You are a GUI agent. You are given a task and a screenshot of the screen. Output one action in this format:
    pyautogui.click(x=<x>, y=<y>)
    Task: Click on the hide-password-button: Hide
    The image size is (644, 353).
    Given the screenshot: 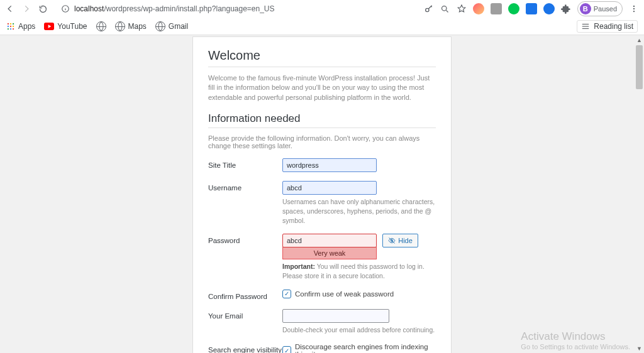 What is the action you would take?
    pyautogui.click(x=400, y=241)
    